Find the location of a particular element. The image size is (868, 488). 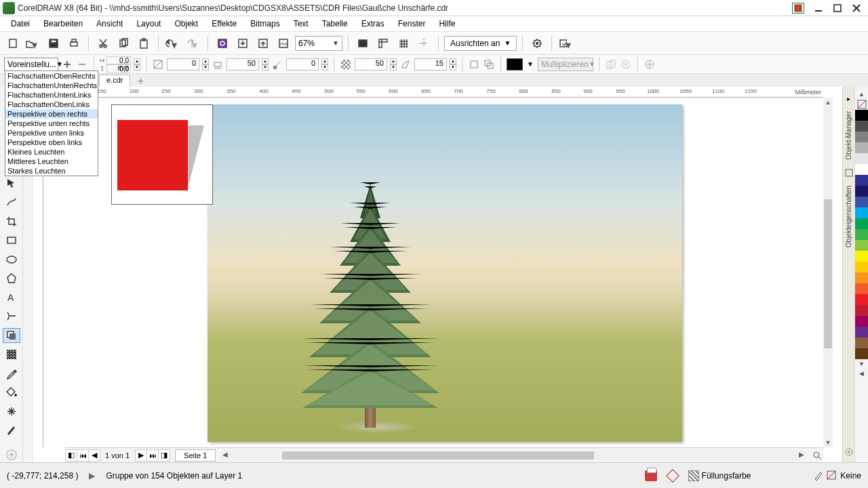

chevron-down-icon: ▼ is located at coordinates (530, 64).